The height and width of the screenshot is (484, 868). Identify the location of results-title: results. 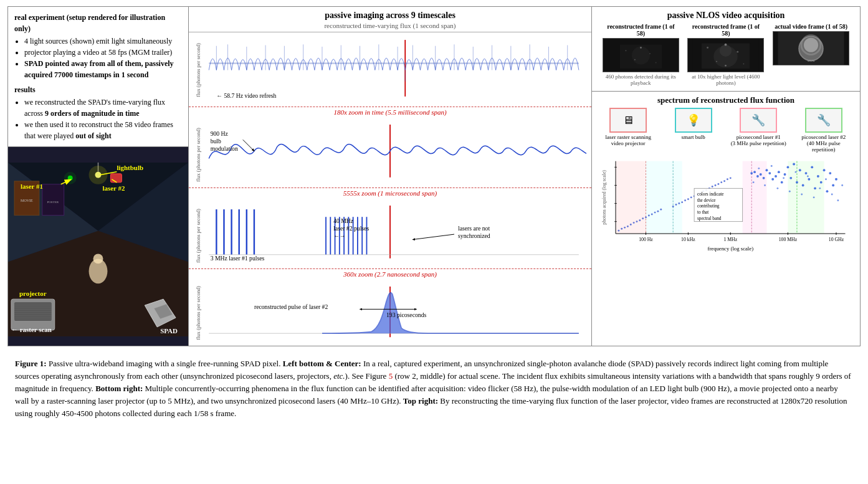
(98, 90).